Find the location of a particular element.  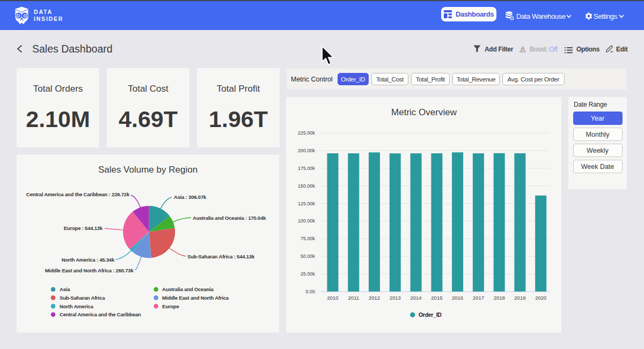

svg-text: Sub-Saharan Africa : 544.13k is located at coordinates (221, 256).